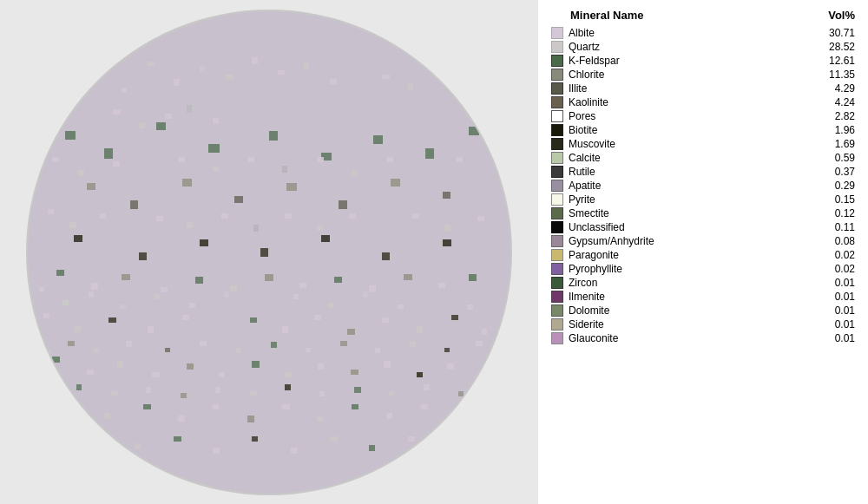 This screenshot has width=868, height=504. What do you see at coordinates (703, 324) in the screenshot?
I see `legend-item: Siderite0.01` at bounding box center [703, 324].